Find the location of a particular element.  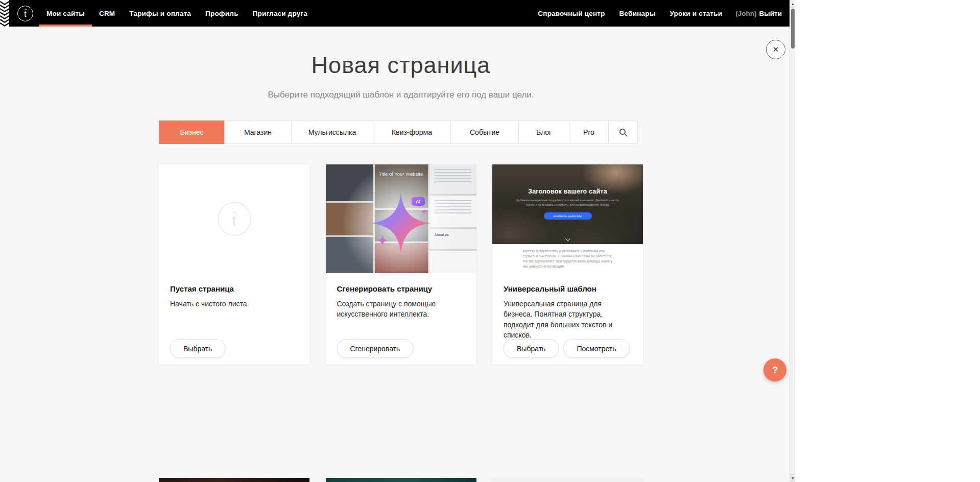

page-subtitle: Выберите подходящий шаблон и адаптируйте… is located at coordinates (401, 95).